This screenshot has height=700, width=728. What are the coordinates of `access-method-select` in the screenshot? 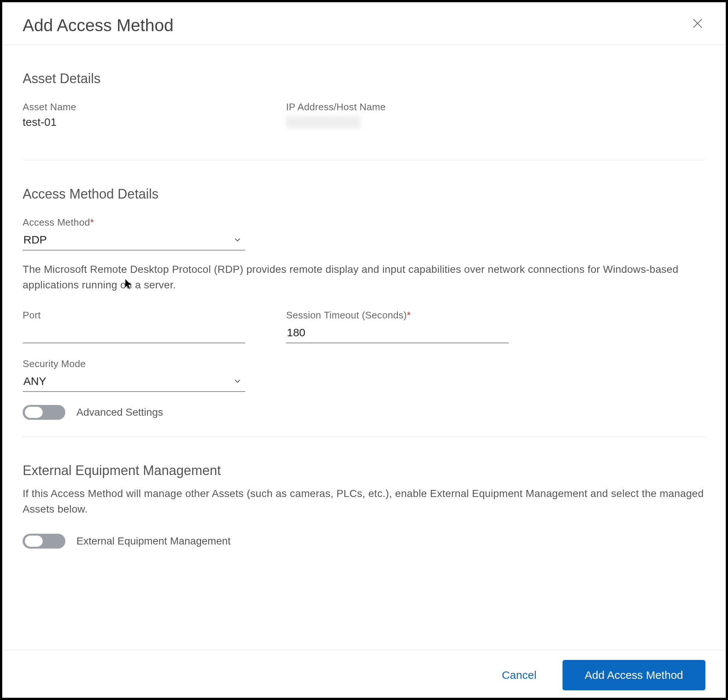 It's located at (134, 241).